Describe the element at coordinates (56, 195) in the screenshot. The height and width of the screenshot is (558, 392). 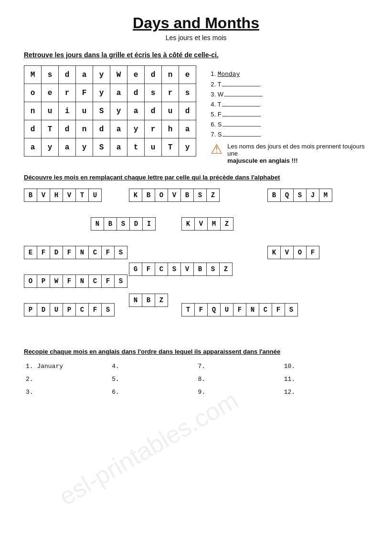
I see `letter-box: H` at that location.